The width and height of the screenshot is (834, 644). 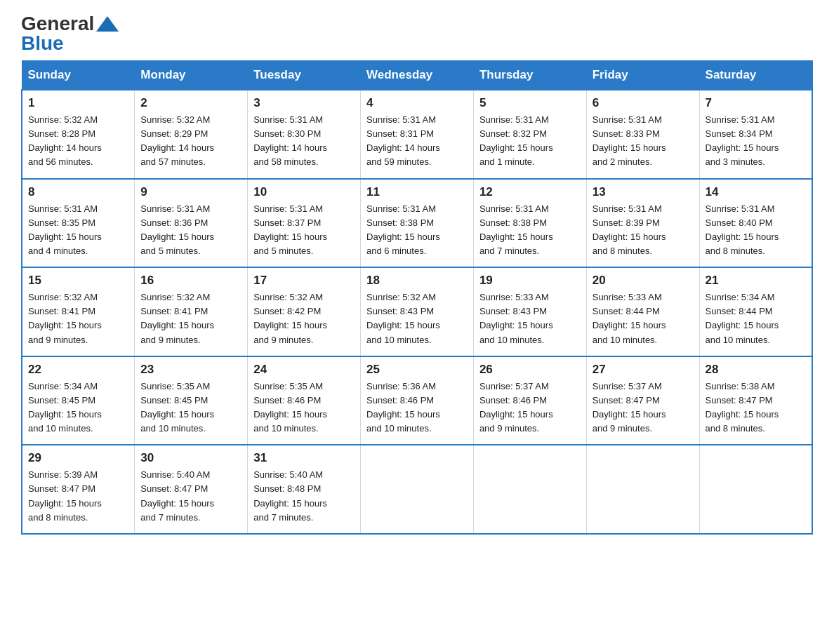 What do you see at coordinates (643, 223) in the screenshot?
I see `day-cell: 13Sunrise: 5:31 AM Sunset: 8:39 PM Dayli…` at bounding box center [643, 223].